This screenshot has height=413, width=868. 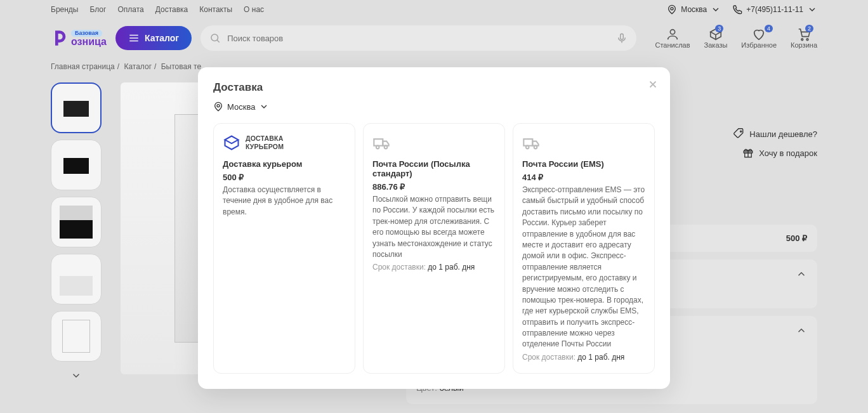 What do you see at coordinates (434, 249) in the screenshot?
I see `delivery-card-standard: Почта России (Посылка стандарт) 886.76 ₽…` at bounding box center [434, 249].